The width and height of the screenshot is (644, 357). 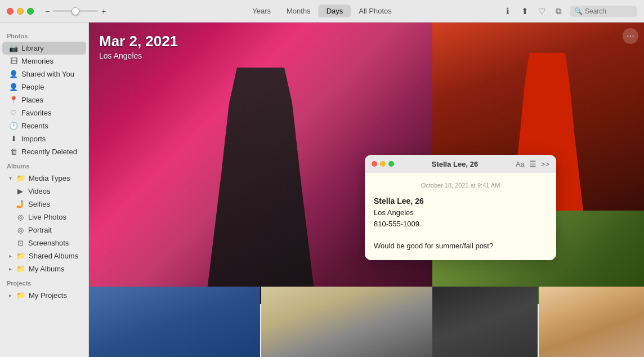 What do you see at coordinates (138, 42) in the screenshot?
I see `photo-date: Mar 2, 2021` at bounding box center [138, 42].